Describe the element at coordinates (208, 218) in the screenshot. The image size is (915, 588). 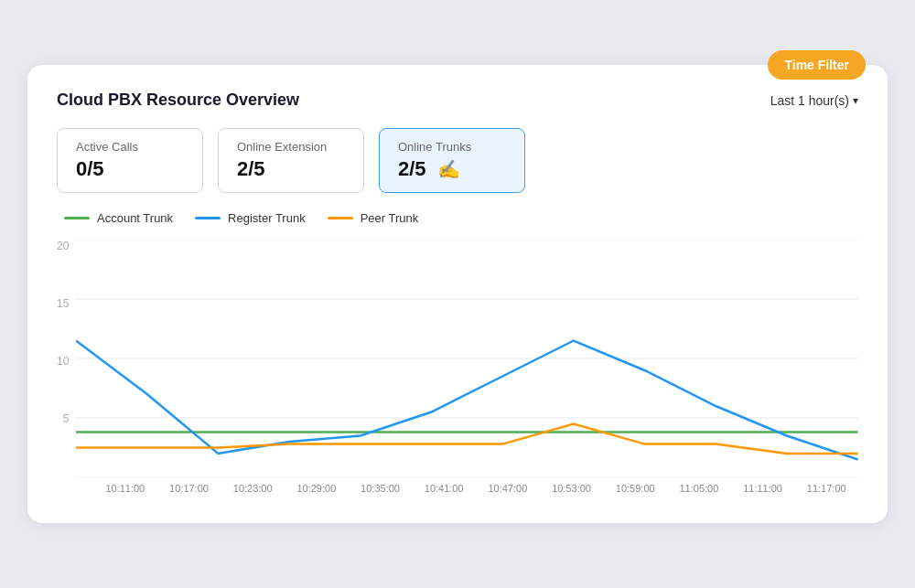
I see `legend-line-register-trunk` at that location.